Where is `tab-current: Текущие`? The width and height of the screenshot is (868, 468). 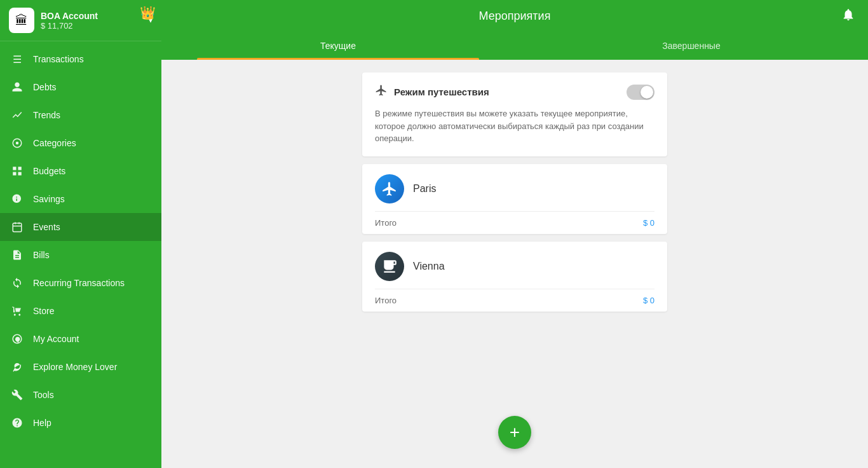
tab-current: Текущие is located at coordinates (338, 46).